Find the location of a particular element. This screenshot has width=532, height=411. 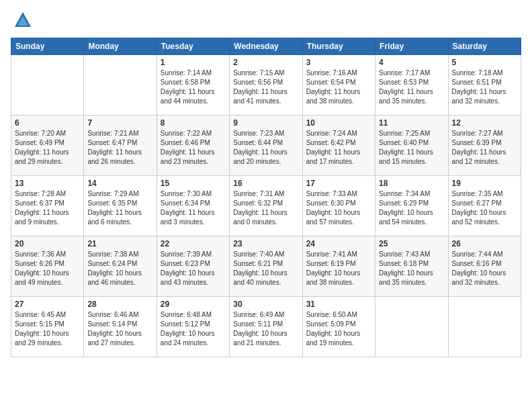

week-row-1: 1Sunrise: 7:14 AM Sunset: 6:58 PM Daylig… is located at coordinates (266, 85).